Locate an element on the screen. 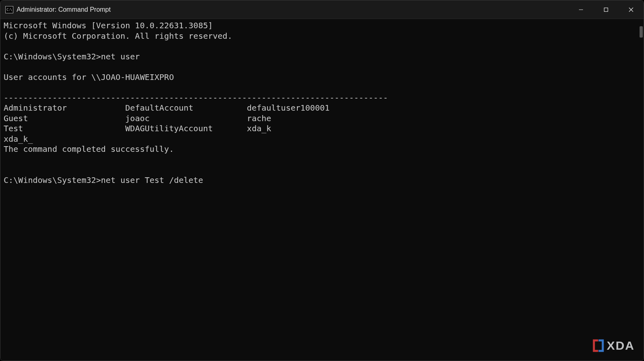 This screenshot has height=361, width=644. xda-bracket-icon is located at coordinates (598, 346).